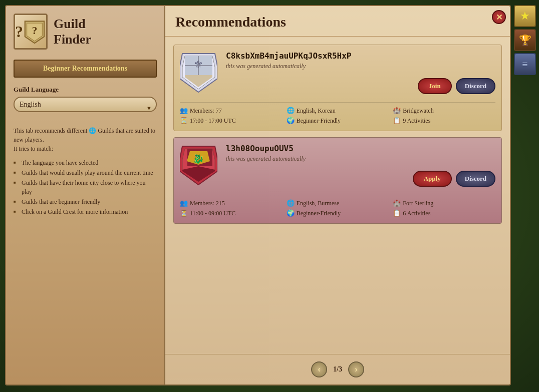  What do you see at coordinates (317, 159) in the screenshot?
I see `guild-auto-text-2: this was generated automatically` at bounding box center [317, 159].